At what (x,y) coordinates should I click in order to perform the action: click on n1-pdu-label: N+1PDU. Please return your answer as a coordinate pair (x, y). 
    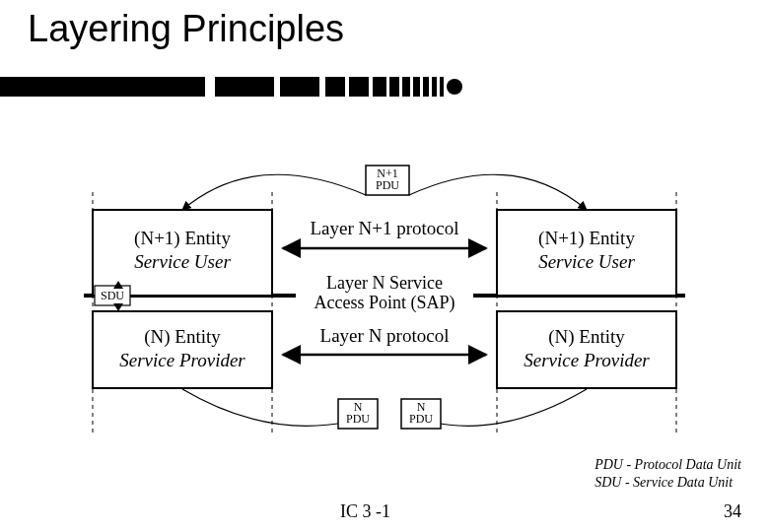
    Looking at the image, I should click on (387, 179).